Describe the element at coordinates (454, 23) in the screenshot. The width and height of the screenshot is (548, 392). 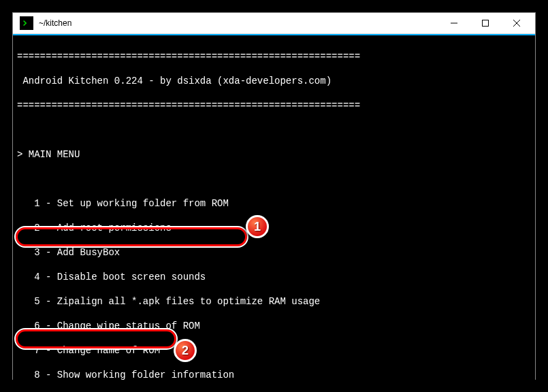
I see `minimize-icon` at that location.